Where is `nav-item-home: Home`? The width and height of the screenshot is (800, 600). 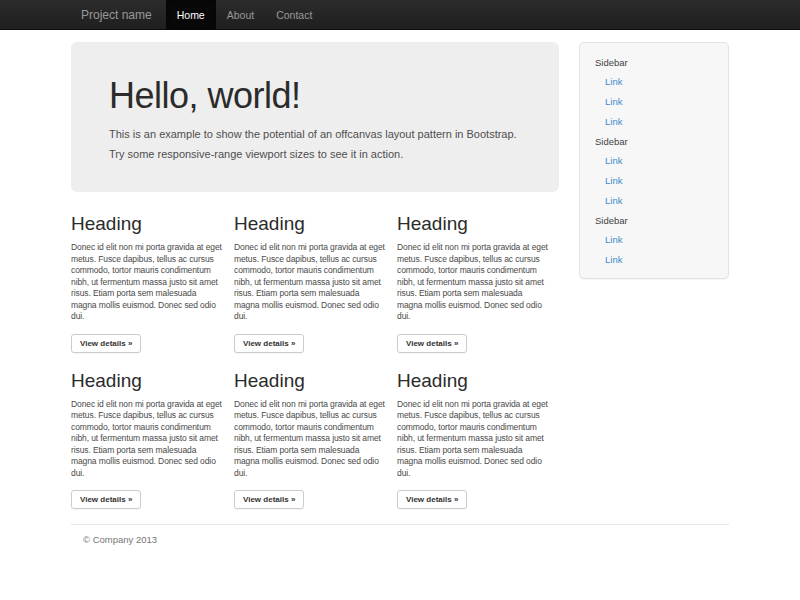 nav-item-home: Home is located at coordinates (191, 15).